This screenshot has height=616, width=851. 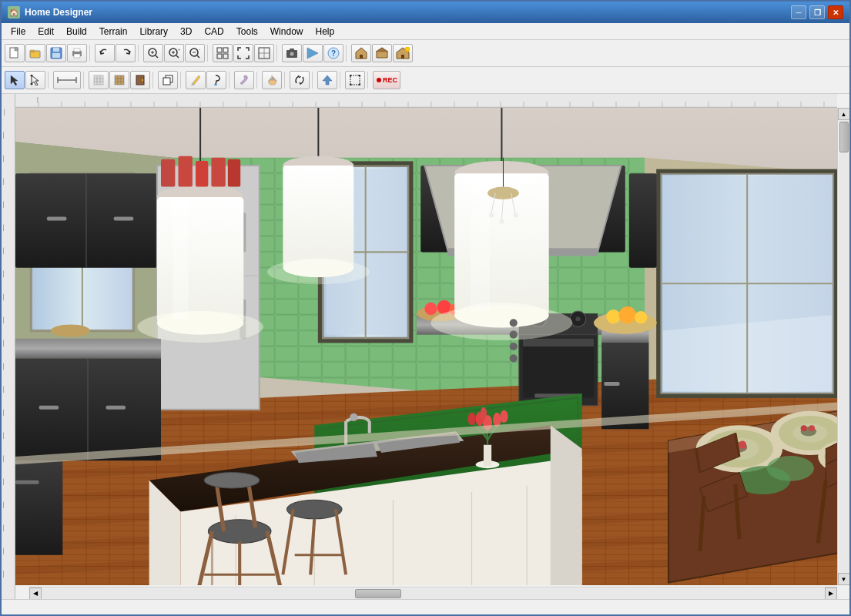 What do you see at coordinates (126, 53) in the screenshot?
I see `redo-button` at bounding box center [126, 53].